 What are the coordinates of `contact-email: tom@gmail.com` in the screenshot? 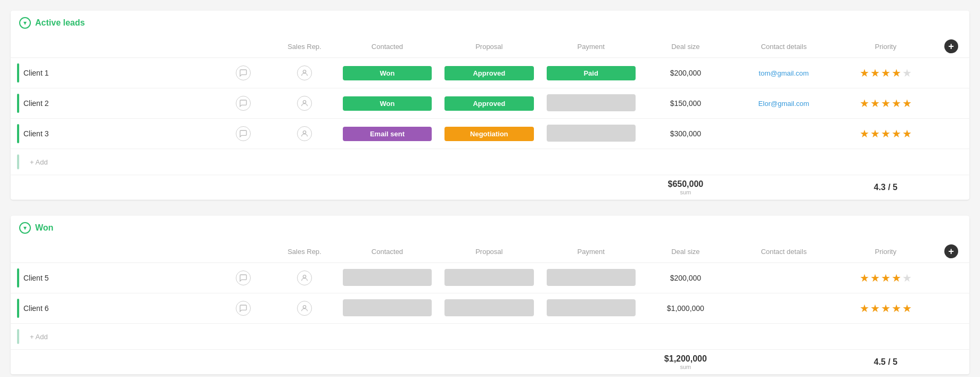 It's located at (784, 73).